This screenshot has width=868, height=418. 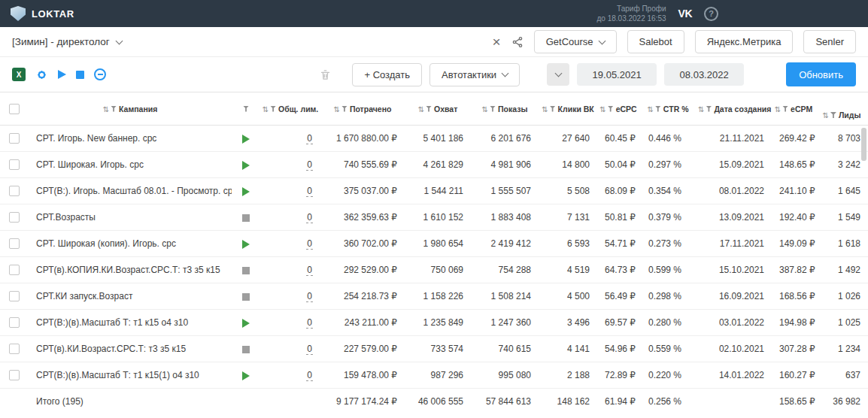 I want to click on start-campaigns-icon, so click(x=62, y=74).